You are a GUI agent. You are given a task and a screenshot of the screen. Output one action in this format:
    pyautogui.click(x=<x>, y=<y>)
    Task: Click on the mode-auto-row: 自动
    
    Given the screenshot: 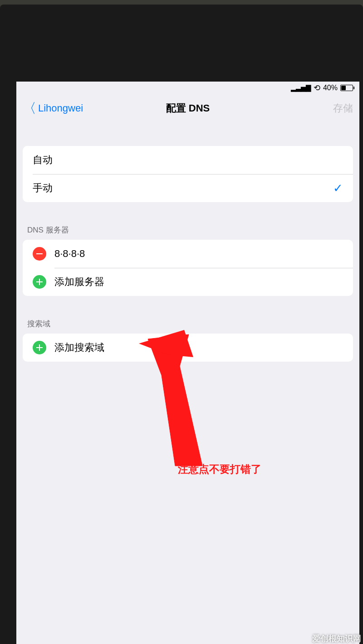 What is the action you would take?
    pyautogui.click(x=188, y=160)
    